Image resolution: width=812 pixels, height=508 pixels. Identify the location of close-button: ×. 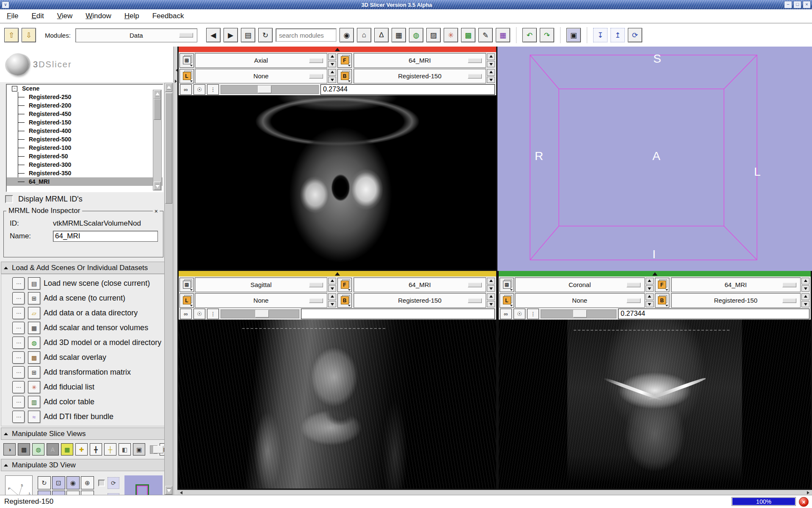
(807, 5).